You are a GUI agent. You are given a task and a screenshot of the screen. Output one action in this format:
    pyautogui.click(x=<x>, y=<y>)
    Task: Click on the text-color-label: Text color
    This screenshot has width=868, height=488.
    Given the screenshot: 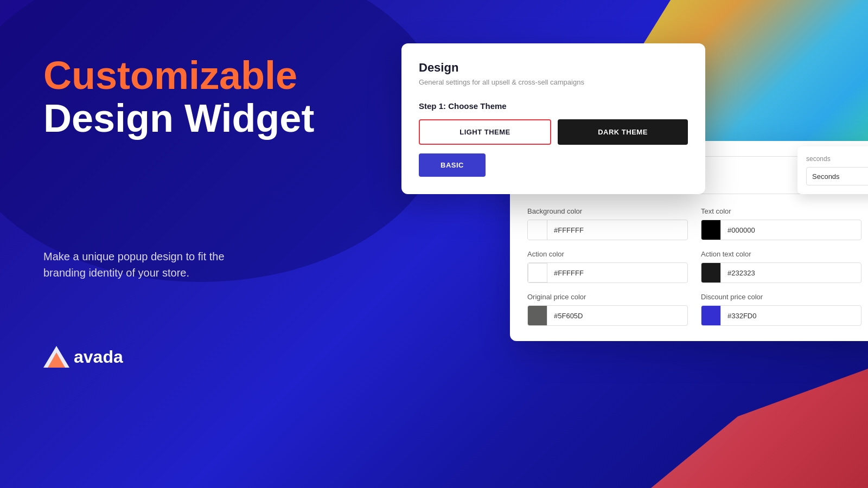 What is the action you would take?
    pyautogui.click(x=781, y=211)
    